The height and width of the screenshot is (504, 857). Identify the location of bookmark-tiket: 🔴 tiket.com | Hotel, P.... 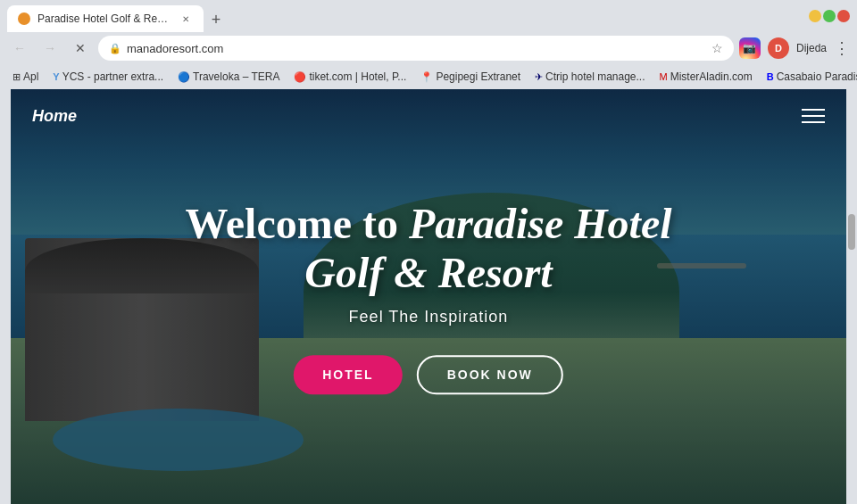
(350, 77).